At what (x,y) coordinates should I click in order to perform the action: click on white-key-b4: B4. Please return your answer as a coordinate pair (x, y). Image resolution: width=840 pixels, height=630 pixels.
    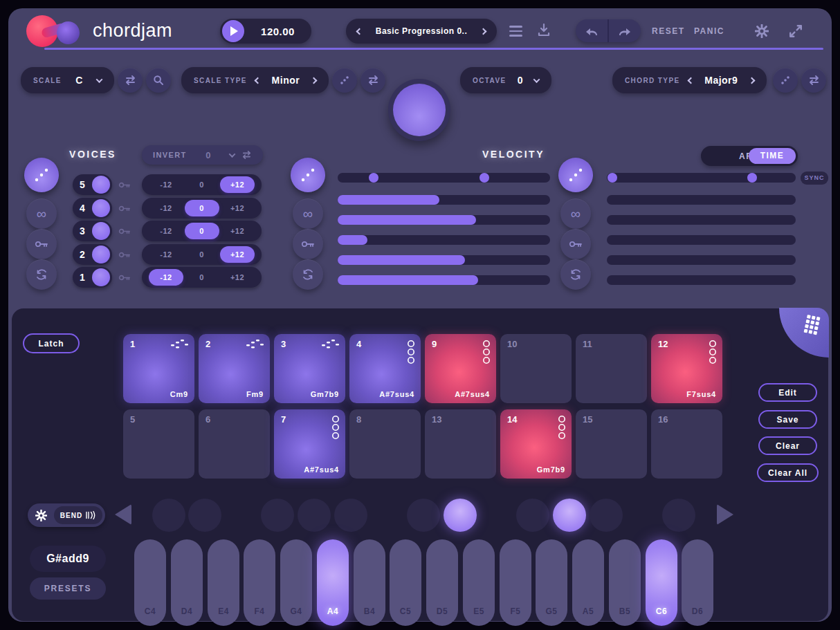
    Looking at the image, I should click on (369, 582).